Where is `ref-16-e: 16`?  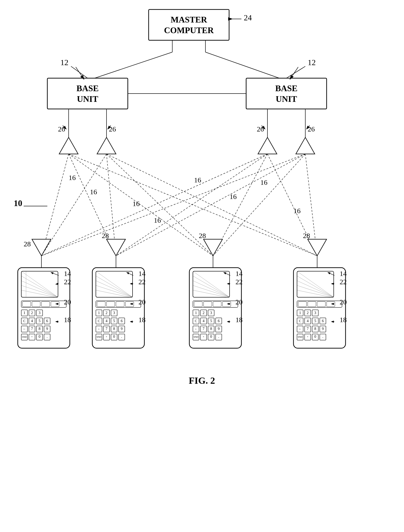
ref-16-e: 16 is located at coordinates (198, 180).